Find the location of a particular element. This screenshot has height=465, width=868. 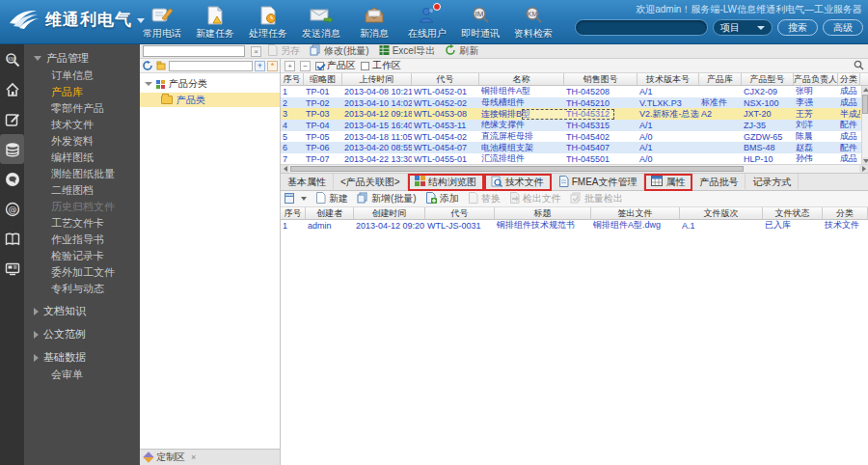

column-header: 产品负责人 is located at coordinates (816, 79).